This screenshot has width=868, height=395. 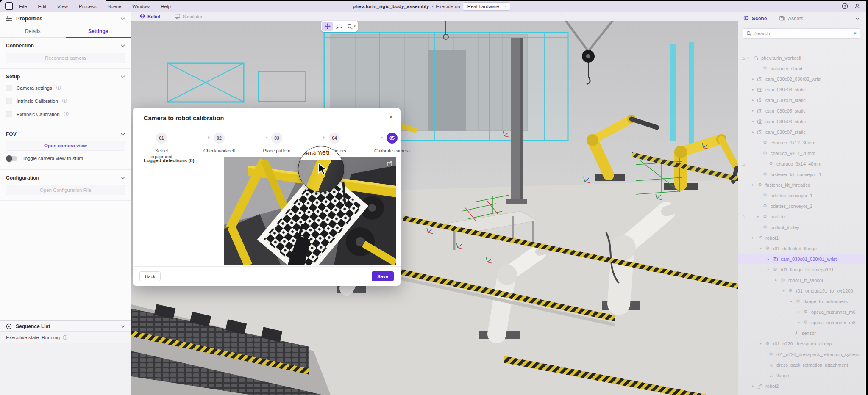 I want to click on tree-row-cam_030c06_static: △ ▸ cam_030c06_static, so click(x=801, y=121).